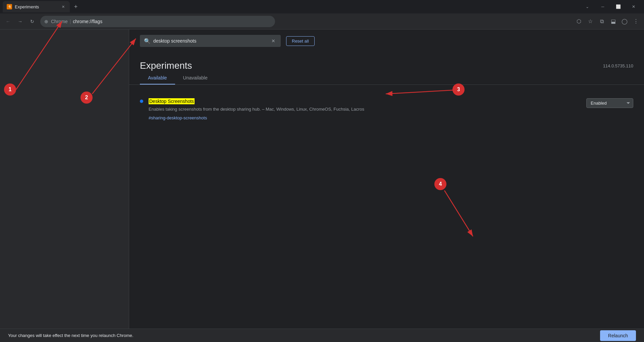 This screenshot has height=342, width=644. I want to click on reload-button: ↻, so click(32, 21).